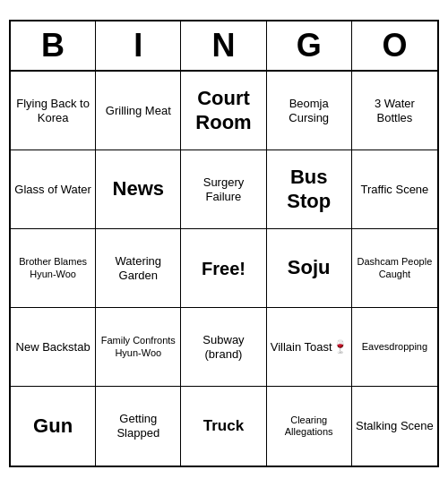 This screenshot has height=487, width=448. Describe the element at coordinates (138, 111) in the screenshot. I see `bingo-cell-1: Grilling Meat` at that location.